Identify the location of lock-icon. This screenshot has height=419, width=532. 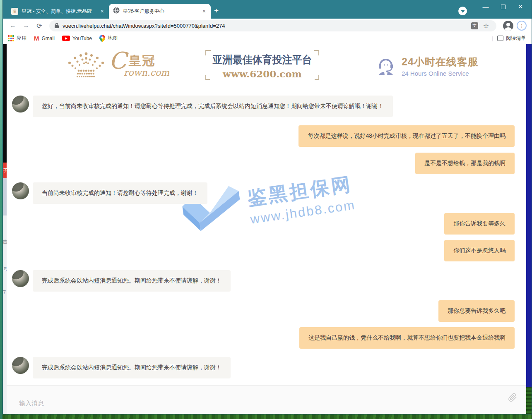
(57, 26).